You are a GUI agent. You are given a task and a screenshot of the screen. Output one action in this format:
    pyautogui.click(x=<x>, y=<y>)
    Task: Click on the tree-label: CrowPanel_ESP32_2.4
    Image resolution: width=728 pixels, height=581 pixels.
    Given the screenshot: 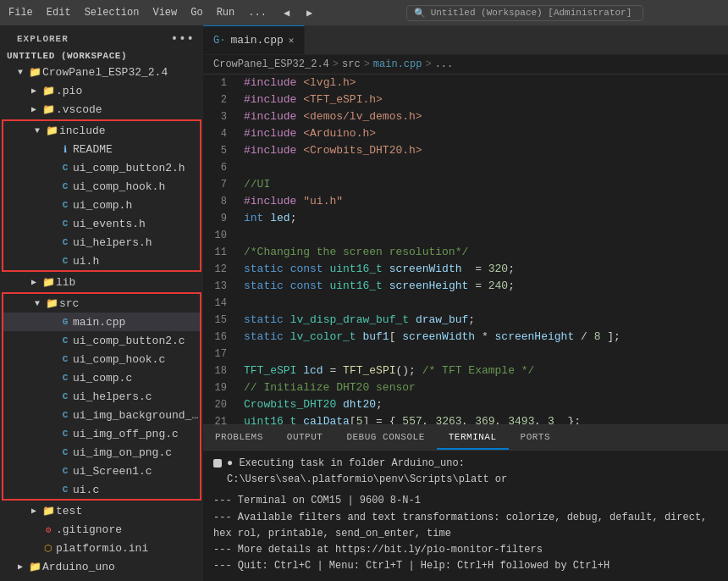 What is the action you would take?
    pyautogui.click(x=123, y=73)
    